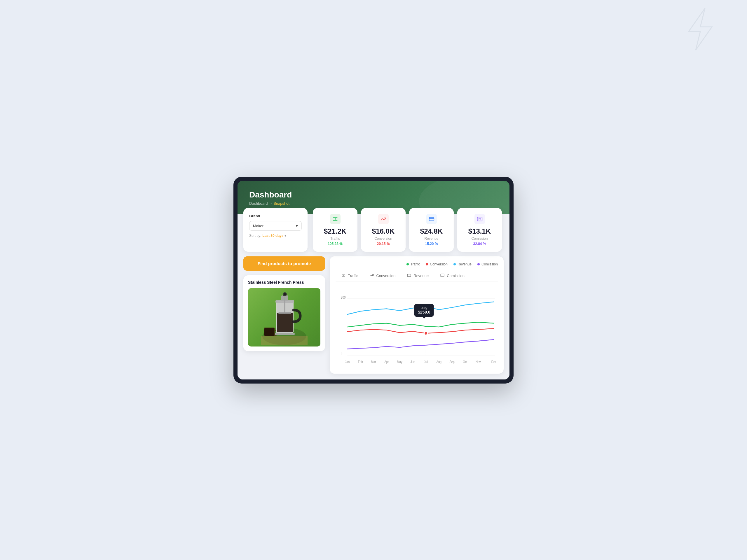  What do you see at coordinates (490, 264) in the screenshot?
I see `comission-legend-label: Comission` at bounding box center [490, 264].